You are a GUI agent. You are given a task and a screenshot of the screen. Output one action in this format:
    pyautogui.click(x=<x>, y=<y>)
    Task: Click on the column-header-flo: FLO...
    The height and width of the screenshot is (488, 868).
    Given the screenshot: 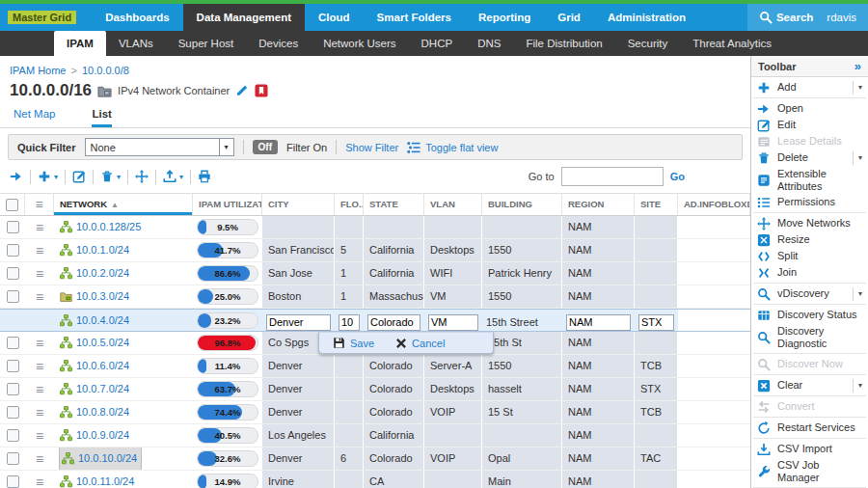 What is the action you would take?
    pyautogui.click(x=349, y=204)
    